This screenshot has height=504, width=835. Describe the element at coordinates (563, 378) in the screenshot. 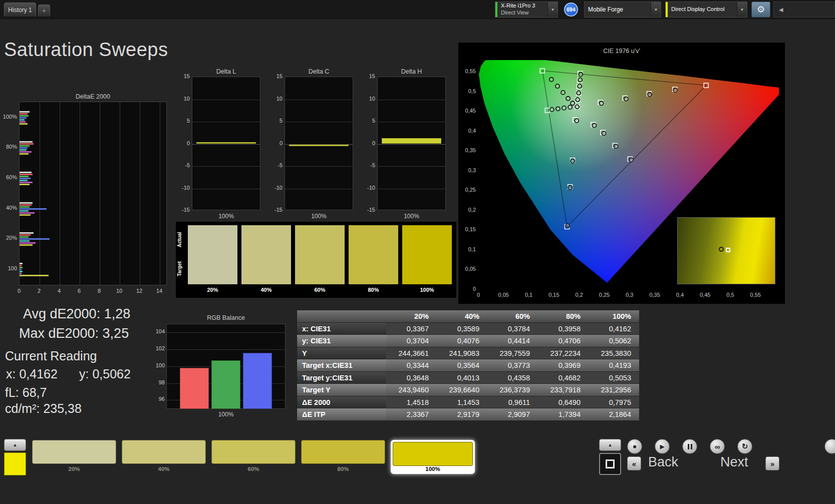

I see `table-cell: 0,4682` at that location.